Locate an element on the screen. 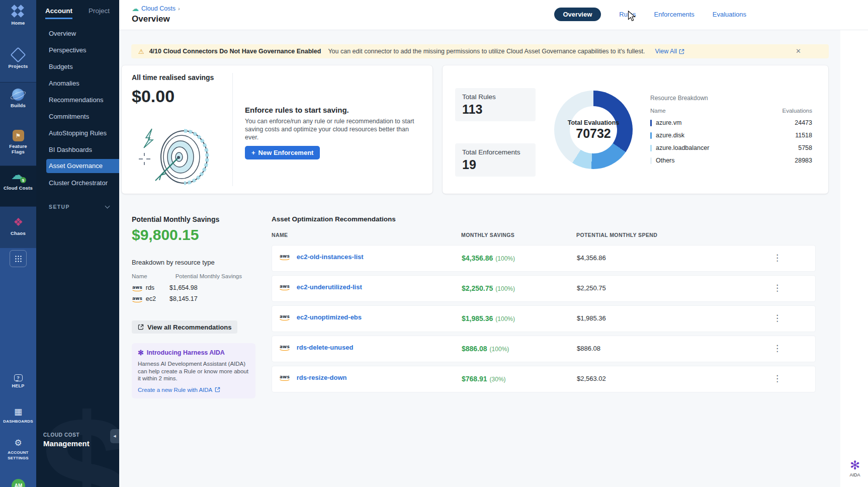 This screenshot has height=487, width=868. rail-item-label: Cloud Costs is located at coordinates (18, 188).